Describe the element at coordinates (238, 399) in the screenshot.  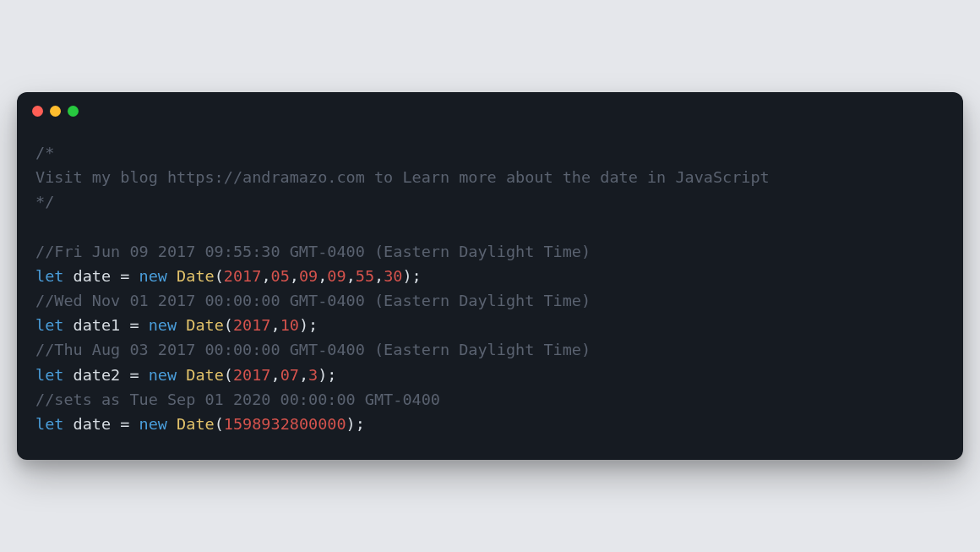
I see `line-comment: //sets as Tue Sep 01 2020 00:00:00 GMT-0…` at that location.